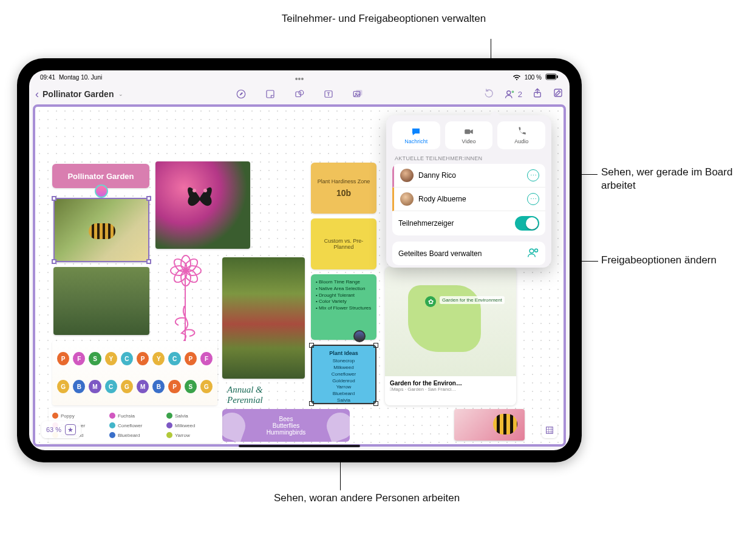 Image resolution: width=756 pixels, height=534 pixels. I want to click on sticky-custom: Custom vs. Pre-Planned, so click(344, 244).